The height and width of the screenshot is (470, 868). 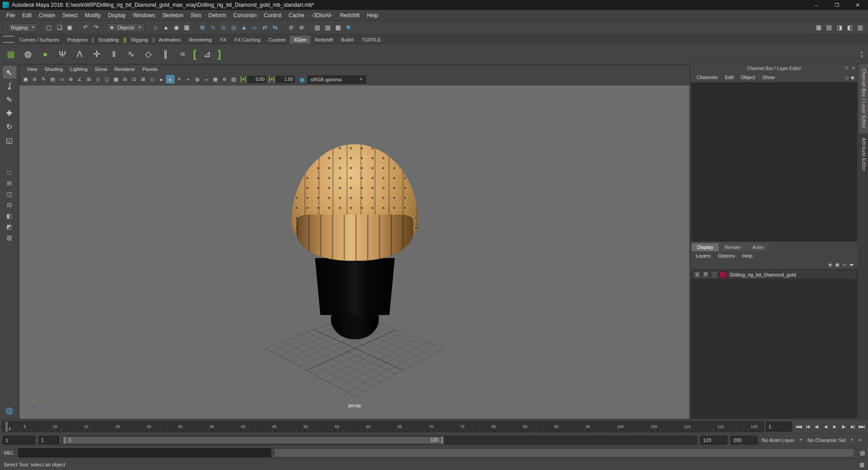 What do you see at coordinates (80, 54) in the screenshot?
I see `xgen-attach-description-icon: Λ` at bounding box center [80, 54].